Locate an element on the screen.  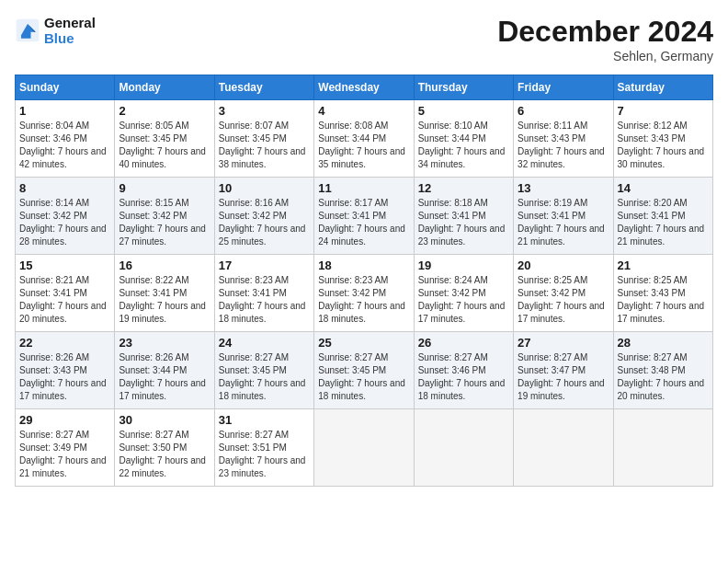
day-number: 5 is located at coordinates (463, 110).